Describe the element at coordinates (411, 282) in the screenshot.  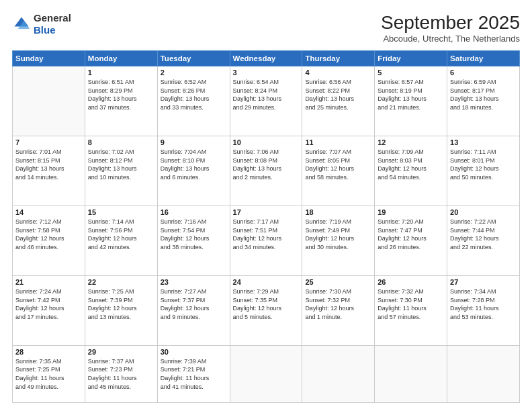
I see `day-number: 26` at that location.